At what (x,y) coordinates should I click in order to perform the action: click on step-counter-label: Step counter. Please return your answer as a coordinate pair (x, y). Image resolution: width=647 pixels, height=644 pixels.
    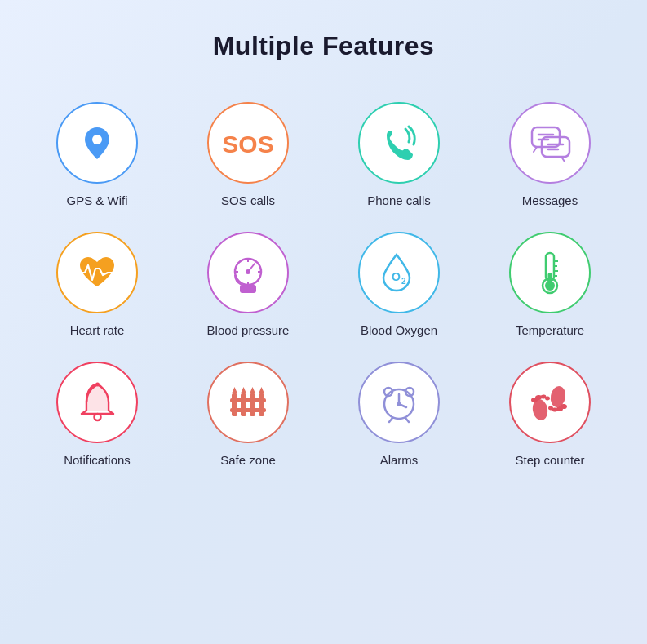
    Looking at the image, I should click on (550, 460).